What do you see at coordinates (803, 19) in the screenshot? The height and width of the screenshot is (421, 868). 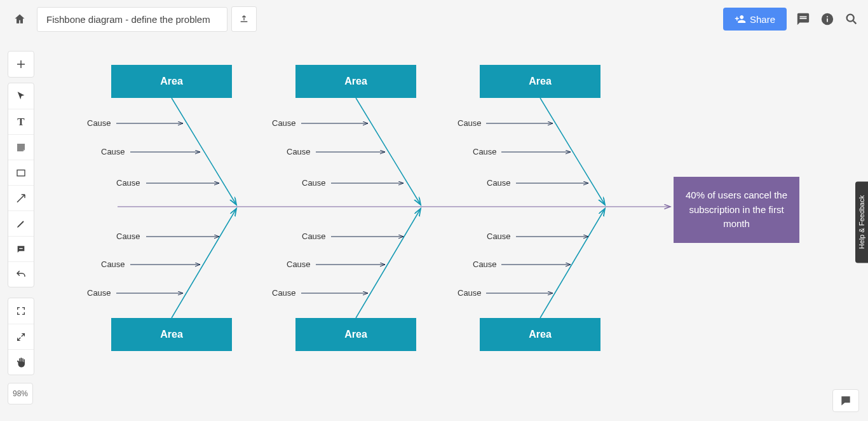 I see `comment-icon` at bounding box center [803, 19].